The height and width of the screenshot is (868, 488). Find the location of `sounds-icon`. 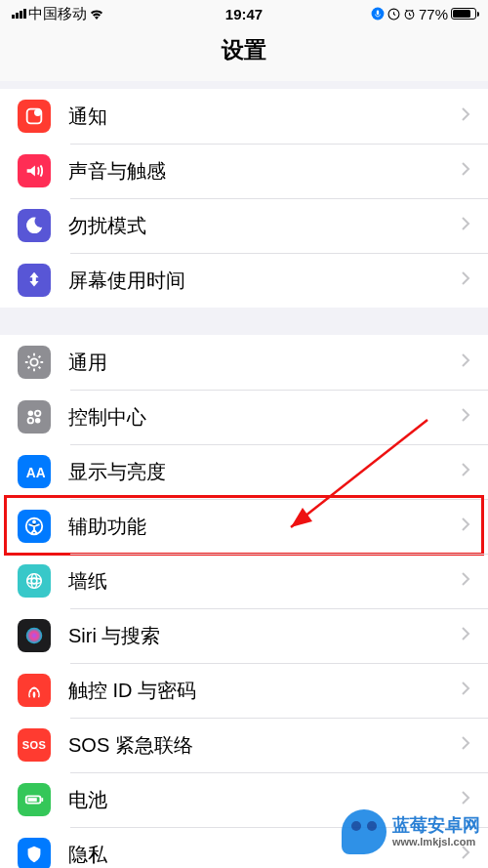

sounds-icon is located at coordinates (34, 171).